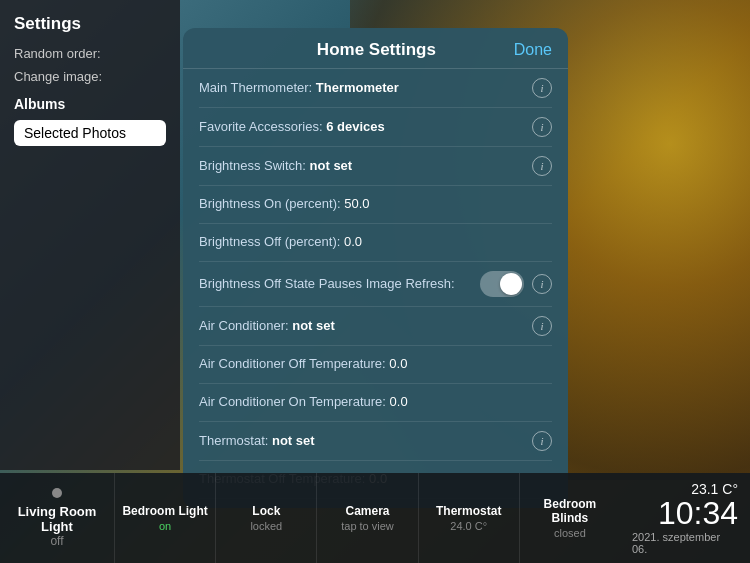  I want to click on lock-name: Lock, so click(266, 511).